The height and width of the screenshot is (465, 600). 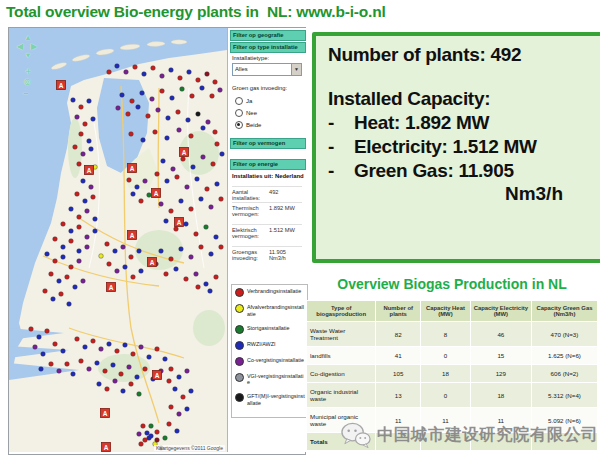 I want to click on zoom-in-icon: ＋, so click(x=28, y=71).